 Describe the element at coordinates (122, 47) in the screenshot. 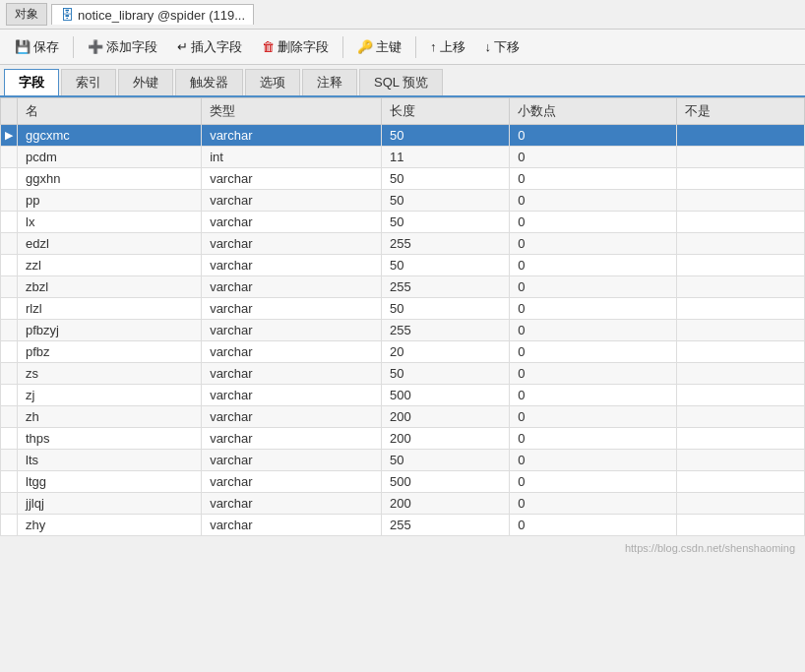

I see `add-field-button: ➕ 添加字段` at that location.